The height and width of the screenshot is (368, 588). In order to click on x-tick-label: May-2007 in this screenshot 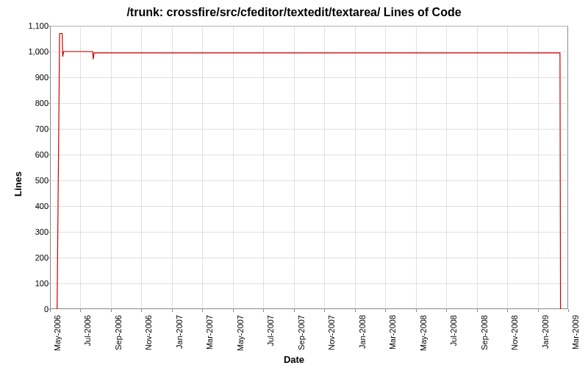, I will do `click(240, 337)`.